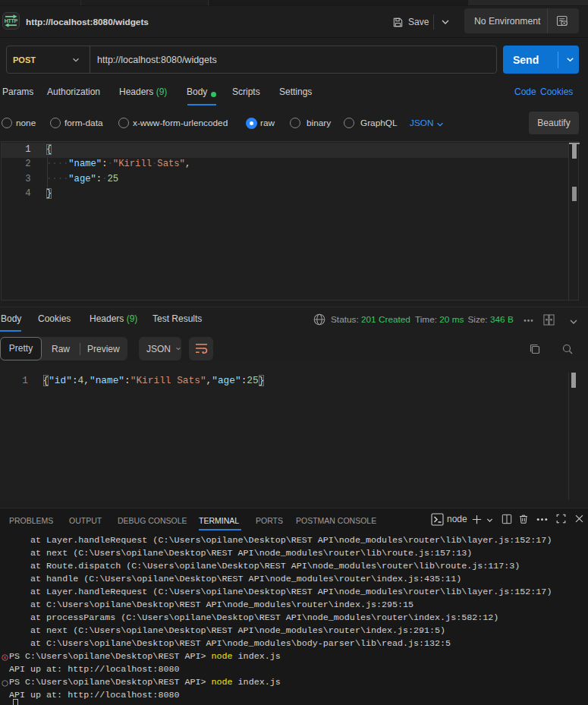 The height and width of the screenshot is (705, 588). Describe the element at coordinates (11, 21) in the screenshot. I see `svg-text: HTTP` at that location.